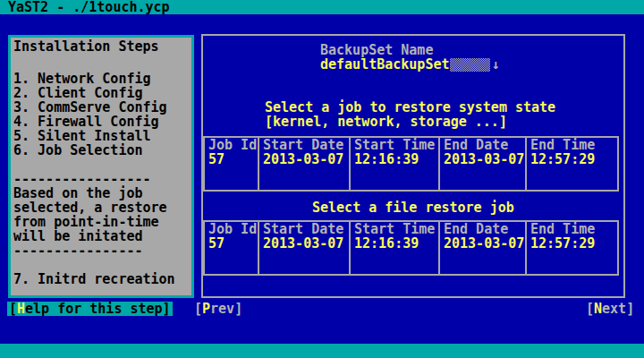 The height and width of the screenshot is (358, 644). Describe the element at coordinates (79, 93) in the screenshot. I see `sidebar-item-client-config: 2. Client Config` at that location.